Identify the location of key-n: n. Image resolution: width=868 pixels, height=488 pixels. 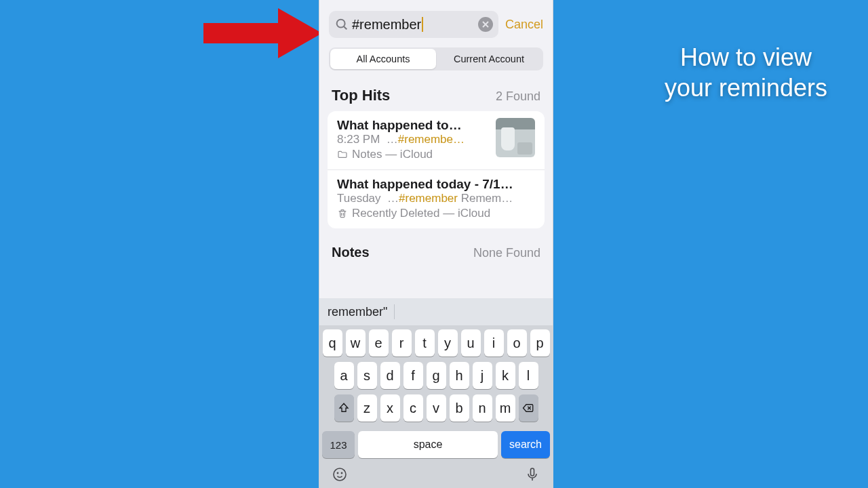
(483, 408).